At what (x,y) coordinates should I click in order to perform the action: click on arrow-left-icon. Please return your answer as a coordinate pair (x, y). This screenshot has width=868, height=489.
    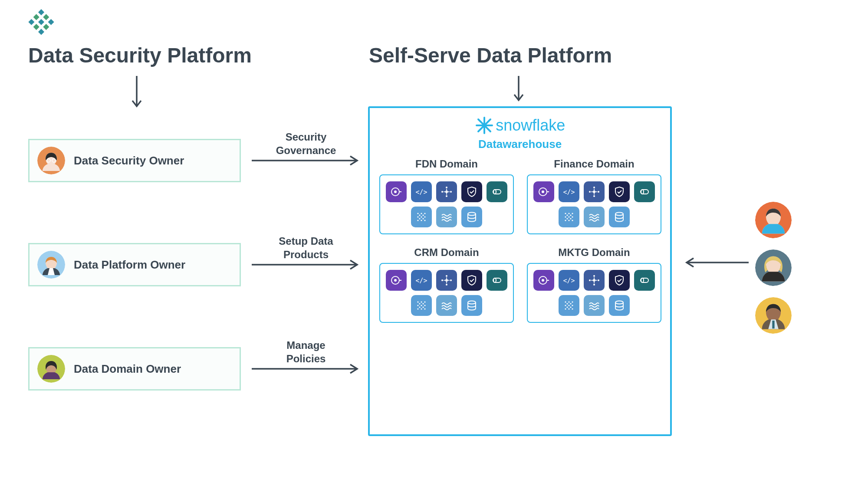
    Looking at the image, I should click on (716, 263).